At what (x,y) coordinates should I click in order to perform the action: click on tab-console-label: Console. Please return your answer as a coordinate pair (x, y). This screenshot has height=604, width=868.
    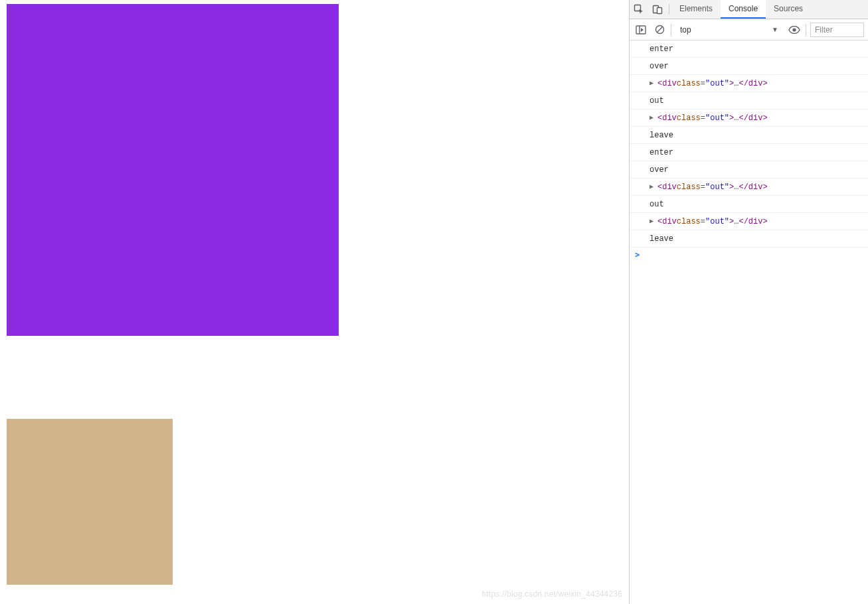
    Looking at the image, I should click on (743, 9).